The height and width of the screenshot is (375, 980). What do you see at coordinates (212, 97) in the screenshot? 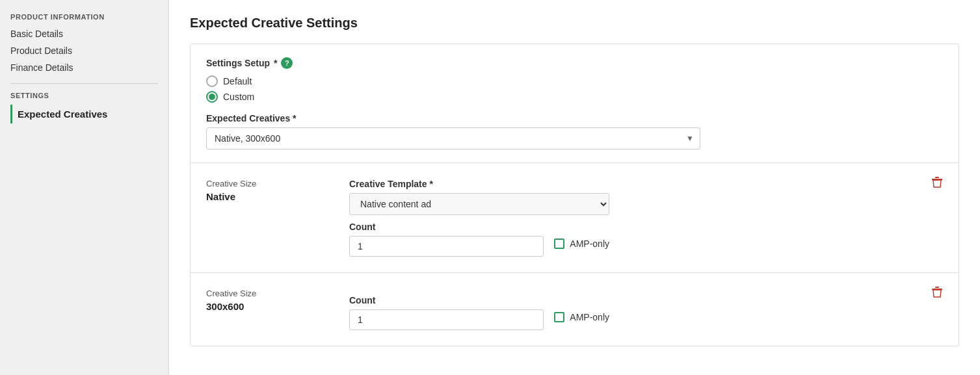
I see `radio-custom-circle` at bounding box center [212, 97].